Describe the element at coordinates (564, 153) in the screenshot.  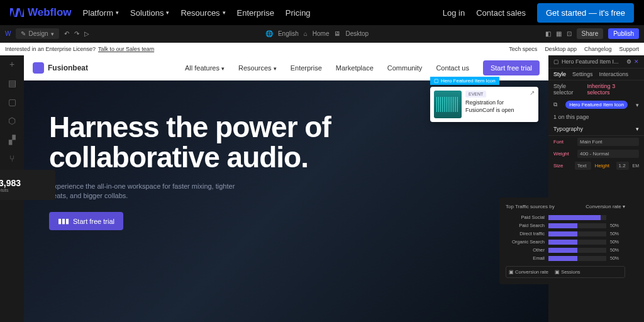
I see `prop-weight-label: Weight` at that location.